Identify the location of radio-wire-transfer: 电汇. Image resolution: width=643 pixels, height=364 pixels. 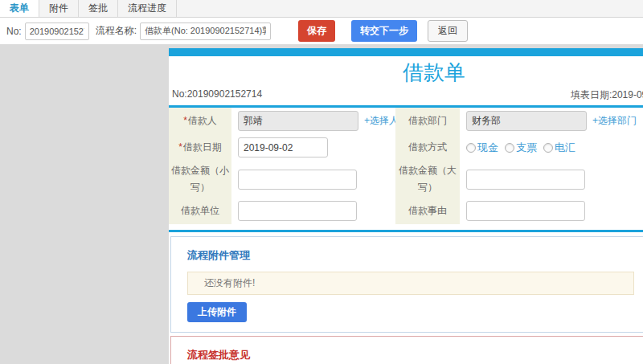
(559, 148).